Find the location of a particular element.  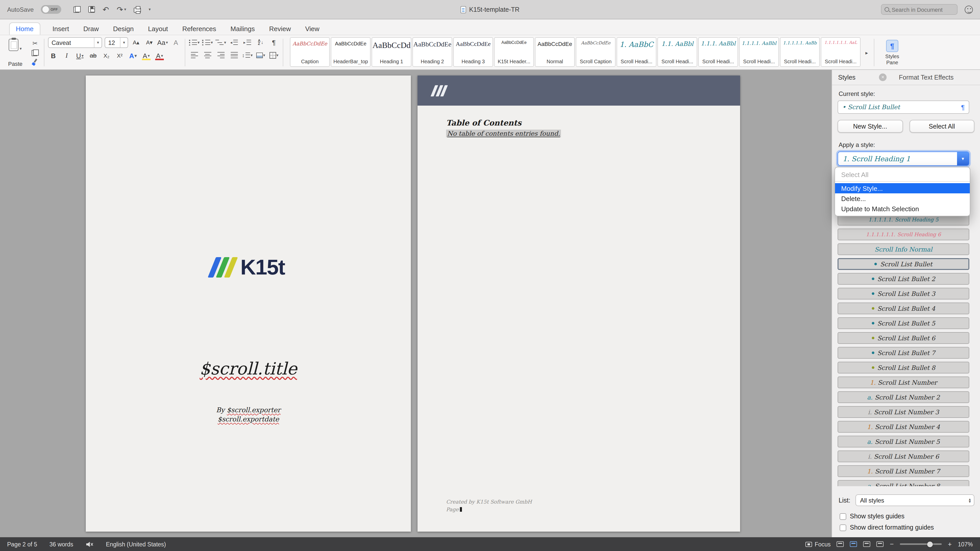

increase-indent-button: ▸ is located at coordinates (247, 43).